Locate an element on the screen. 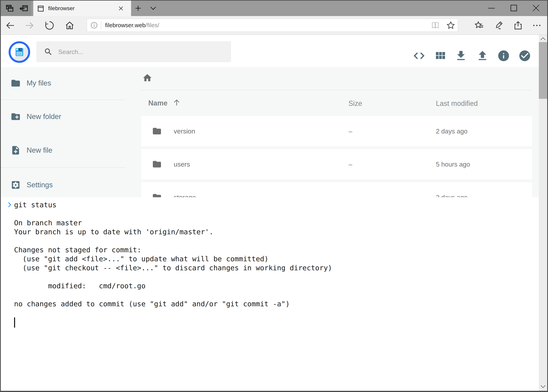  window-border-top is located at coordinates (274, 0).